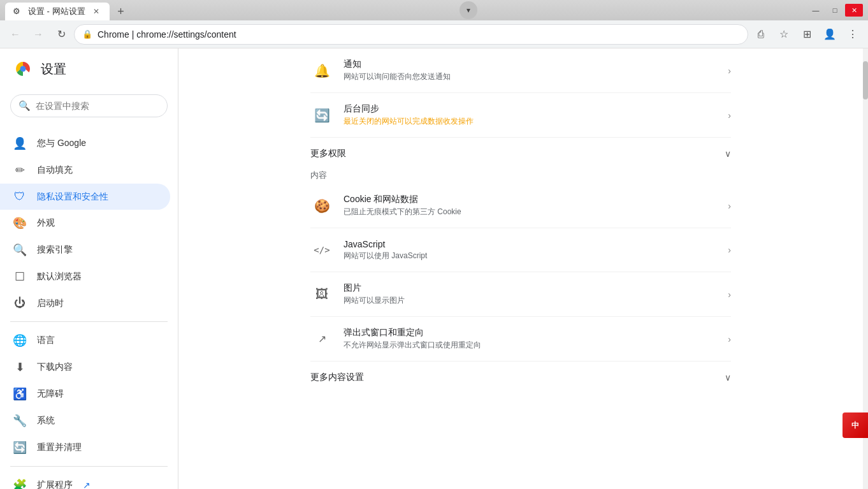  Describe the element at coordinates (855, 425) in the screenshot. I see `input-method-badge: 中` at that location.